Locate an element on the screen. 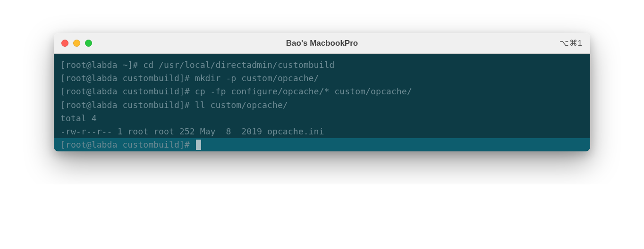  terminal-line: [root@labda custombuild]# mkdir -p custo… is located at coordinates (322, 78).